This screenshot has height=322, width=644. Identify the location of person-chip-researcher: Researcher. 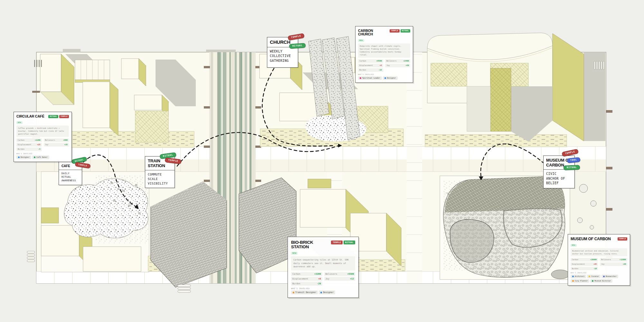
(610, 276).